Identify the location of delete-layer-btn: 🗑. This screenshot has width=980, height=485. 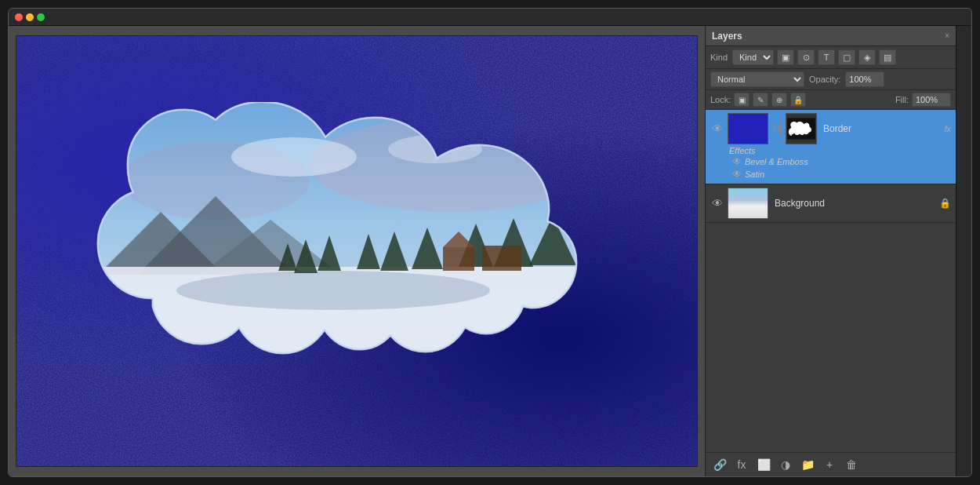
(851, 465).